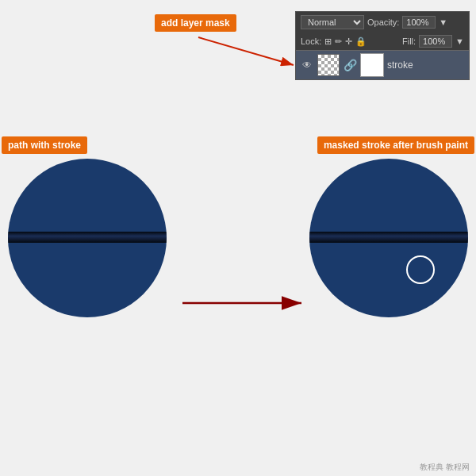  What do you see at coordinates (349, 41) in the screenshot?
I see `move-icon: ✛` at bounding box center [349, 41].